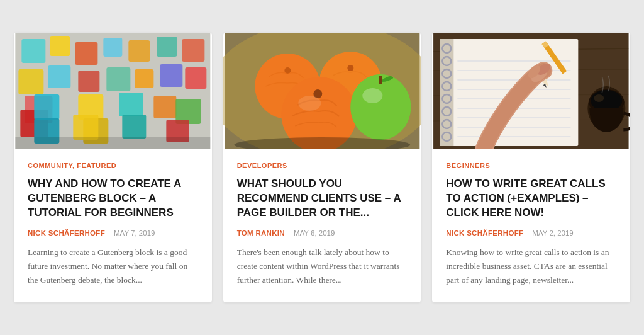  What do you see at coordinates (314, 233) in the screenshot?
I see `card-2-date: MAY 6, 2019` at bounding box center [314, 233].